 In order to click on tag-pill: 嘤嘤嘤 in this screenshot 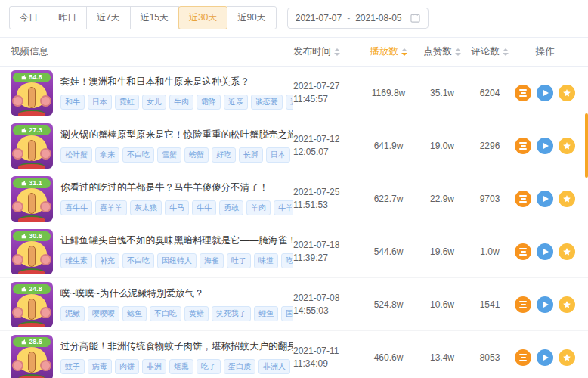, I will do `click(104, 314)`.